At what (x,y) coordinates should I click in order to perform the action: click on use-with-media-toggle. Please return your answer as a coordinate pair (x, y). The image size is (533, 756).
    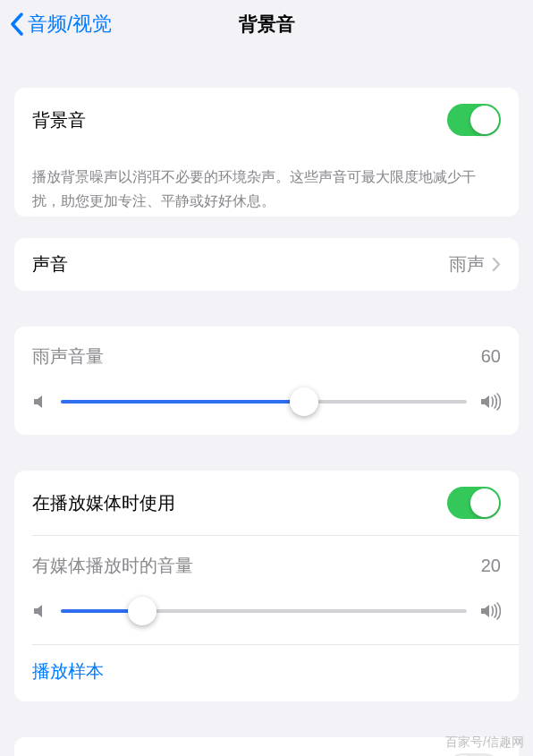
    Looking at the image, I should click on (474, 503).